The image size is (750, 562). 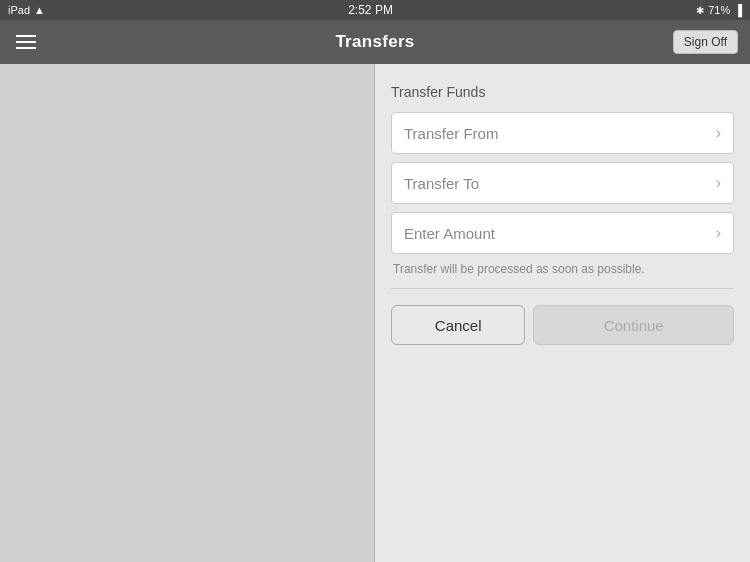 I want to click on transfer-to-label: Transfer To, so click(x=442, y=184).